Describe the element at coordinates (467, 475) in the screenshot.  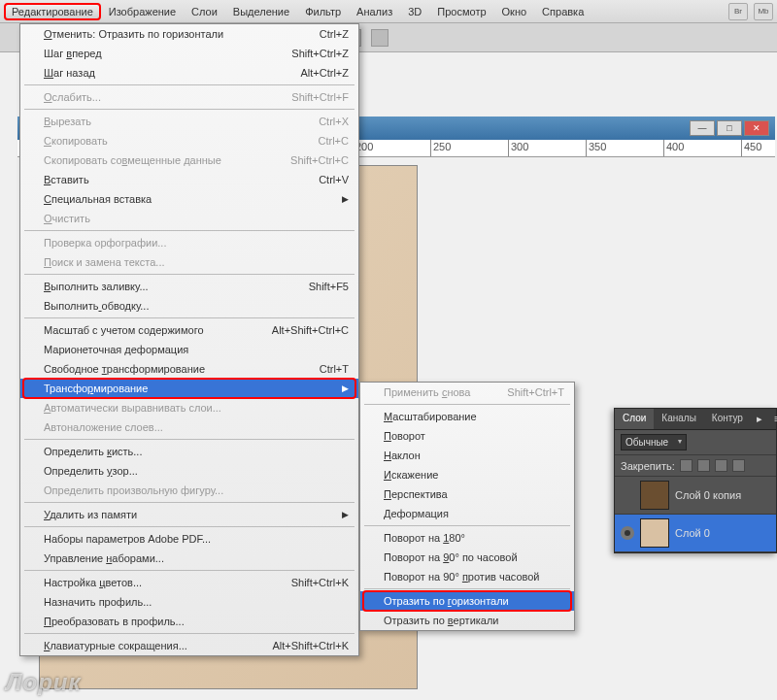
I see `menu-item: Искажение` at that location.